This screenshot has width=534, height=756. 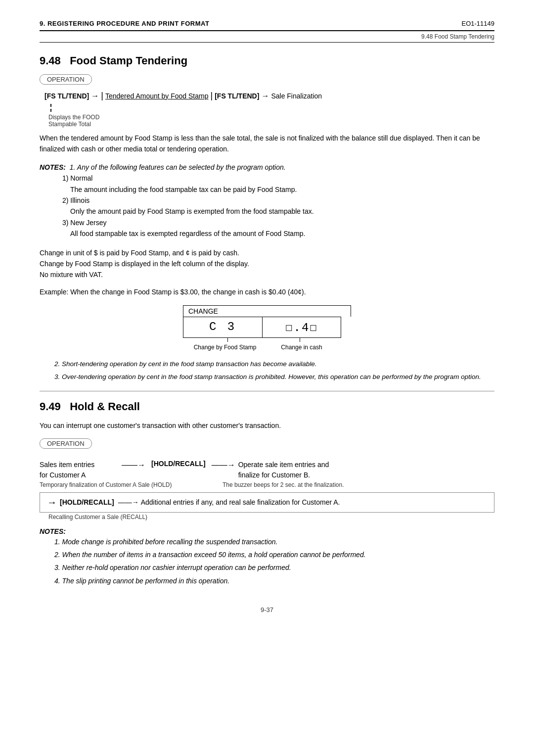 I want to click on hold-arrow2: ——→, so click(x=223, y=465).